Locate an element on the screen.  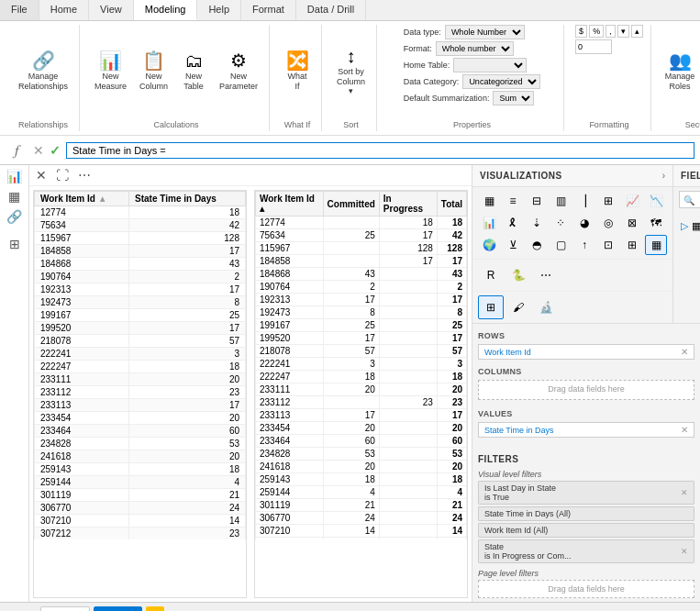
format-select: Whole number is located at coordinates (475, 49).